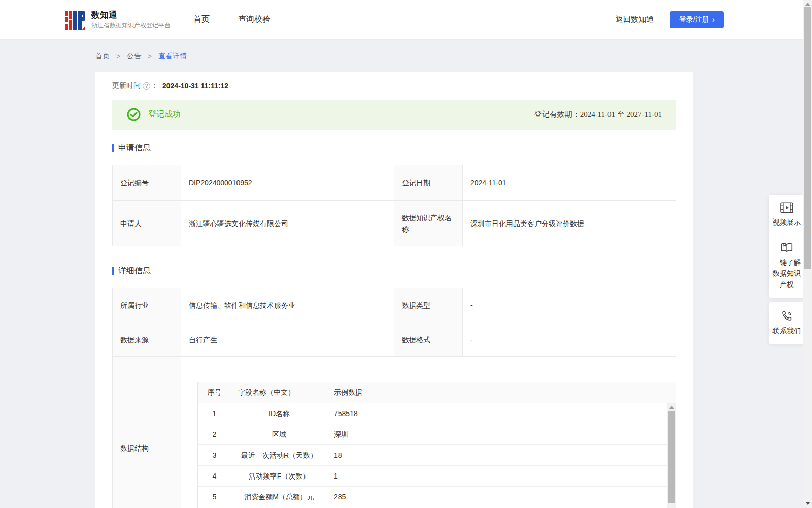 This screenshot has width=812, height=508. What do you see at coordinates (808, 254) in the screenshot?
I see `page-scrollbar` at bounding box center [808, 254].